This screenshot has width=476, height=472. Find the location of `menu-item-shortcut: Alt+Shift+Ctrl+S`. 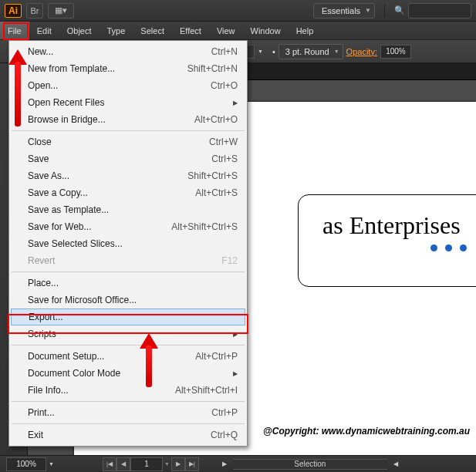

menu-item-shortcut: Alt+Shift+Ctrl+S is located at coordinates (204, 227).